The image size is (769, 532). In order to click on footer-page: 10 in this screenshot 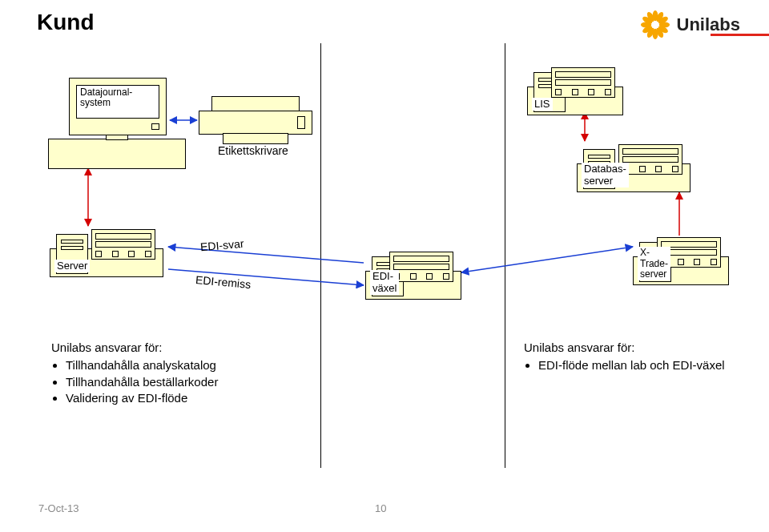, I will do `click(380, 508)`.